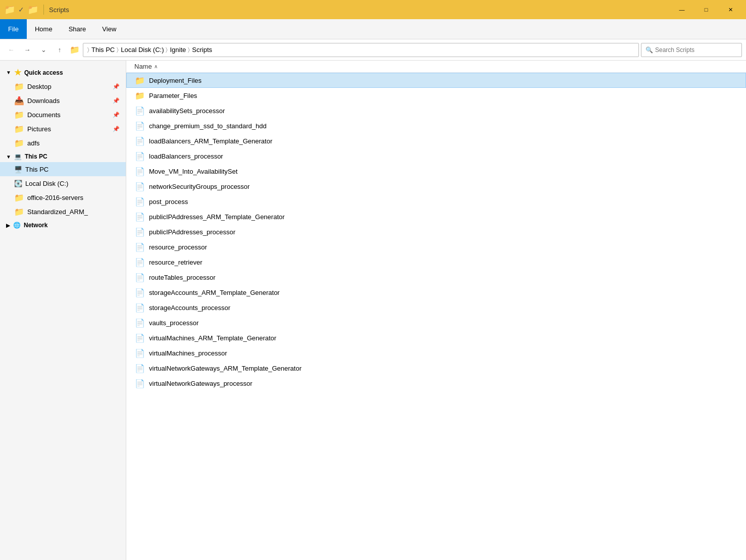 This screenshot has width=746, height=560. Describe the element at coordinates (213, 338) in the screenshot. I see `file-name: virtualMachines_ARM_Template_Generator` at that location.